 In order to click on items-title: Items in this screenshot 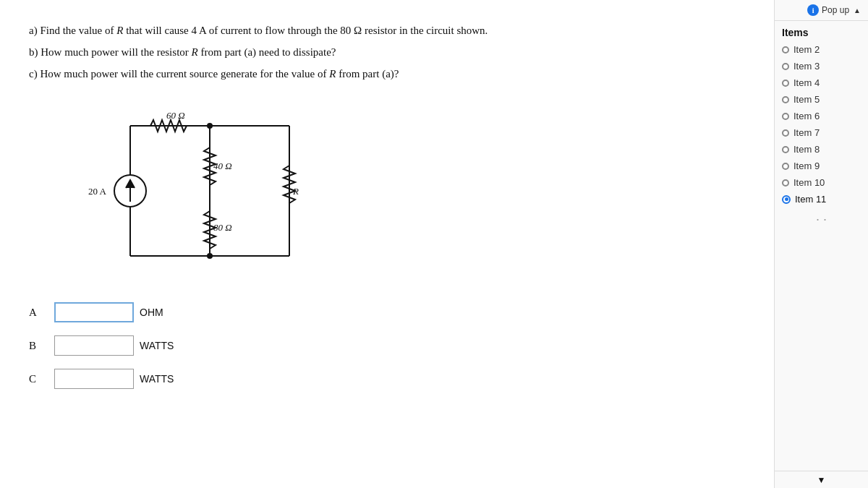, I will do `click(822, 31)`.